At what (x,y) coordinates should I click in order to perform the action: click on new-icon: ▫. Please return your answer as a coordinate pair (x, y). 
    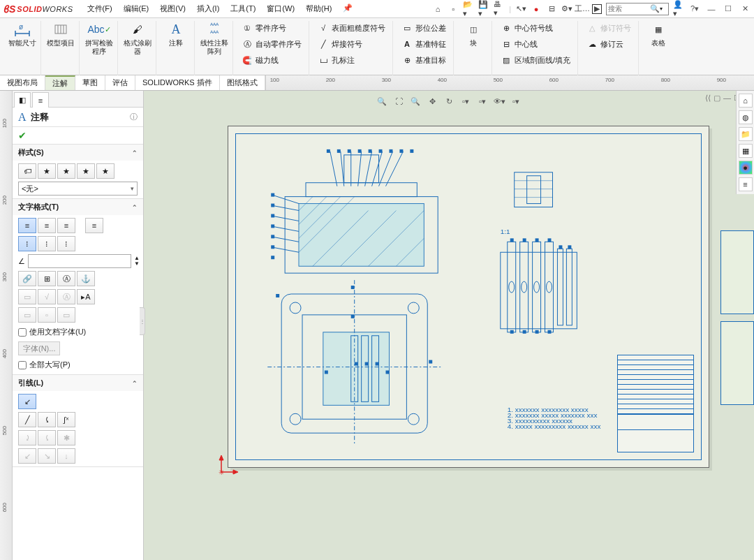
    Looking at the image, I should click on (453, 9).